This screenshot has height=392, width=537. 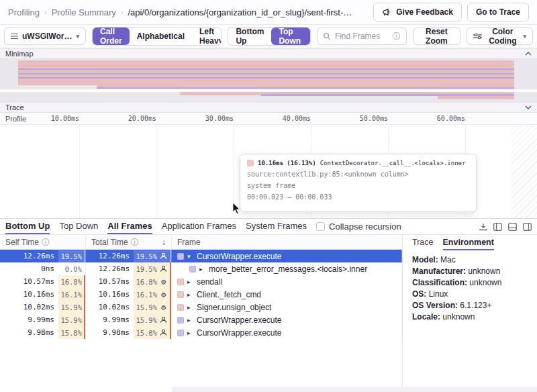 What do you see at coordinates (499, 36) in the screenshot?
I see `color-coding-button: Color Coding ▾` at bounding box center [499, 36].